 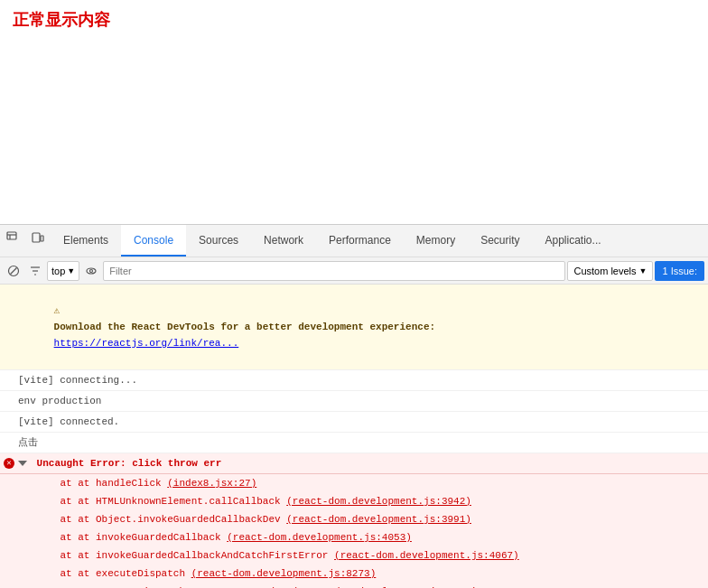 What do you see at coordinates (154, 240) in the screenshot?
I see `tab-console: Console` at bounding box center [154, 240].